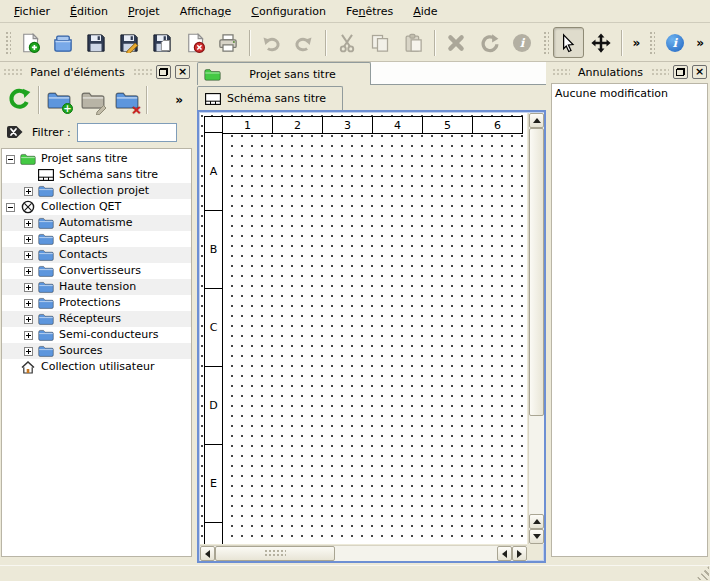 Image resolution: width=710 pixels, height=581 pixels. Describe the element at coordinates (96, 223) in the screenshot. I see `tree-item-automatisme: Automatisme` at that location.